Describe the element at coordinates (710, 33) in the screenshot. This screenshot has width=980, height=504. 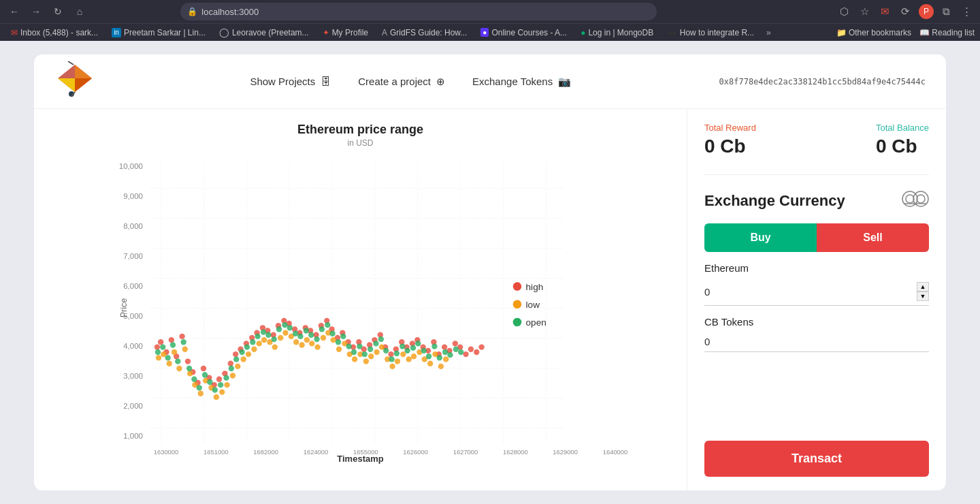
I see `bookmark-integrate: ●● How to integrate R...` at that location.